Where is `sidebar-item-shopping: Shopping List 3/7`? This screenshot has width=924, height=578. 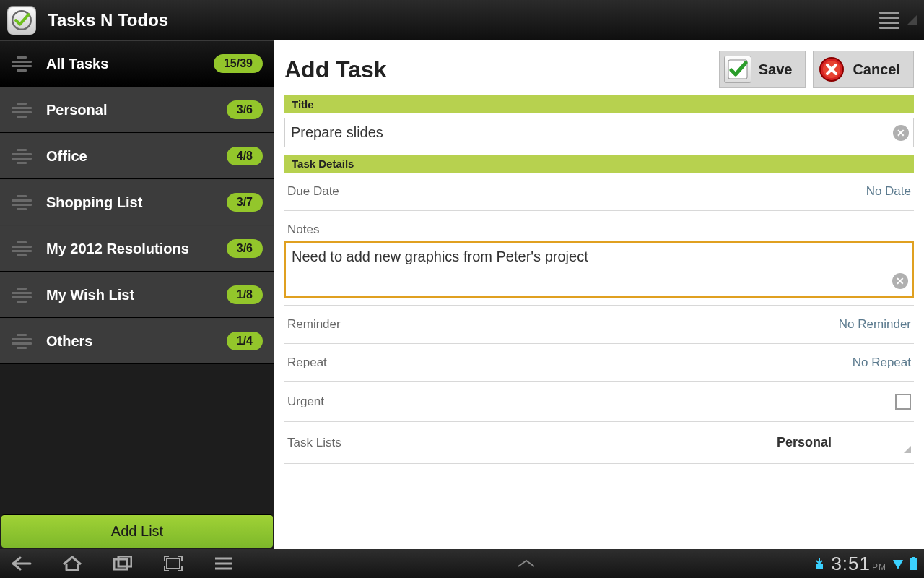 sidebar-item-shopping: Shopping List 3/7 is located at coordinates (137, 202).